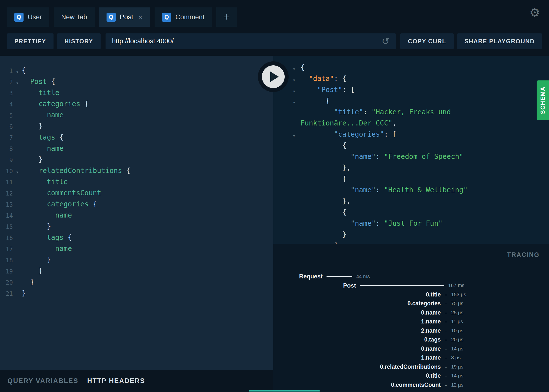 The image size is (549, 392). Describe the element at coordinates (386, 41) in the screenshot. I see `reload-icon: ↺` at that location.